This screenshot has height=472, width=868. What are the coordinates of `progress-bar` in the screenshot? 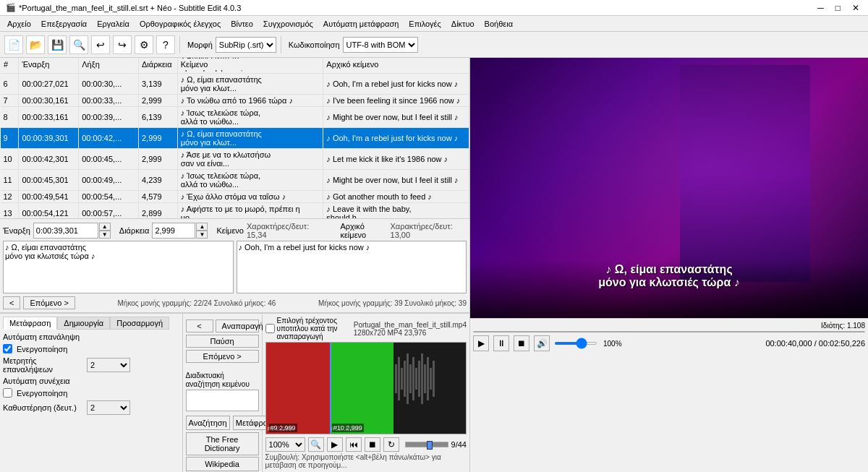 It's located at (669, 332).